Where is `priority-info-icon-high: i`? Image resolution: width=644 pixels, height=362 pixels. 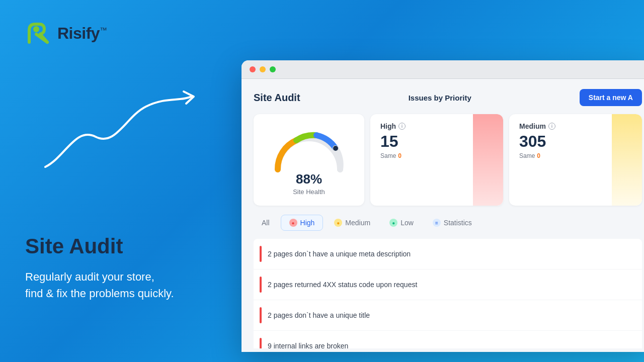
priority-info-icon-high: i is located at coordinates (402, 126).